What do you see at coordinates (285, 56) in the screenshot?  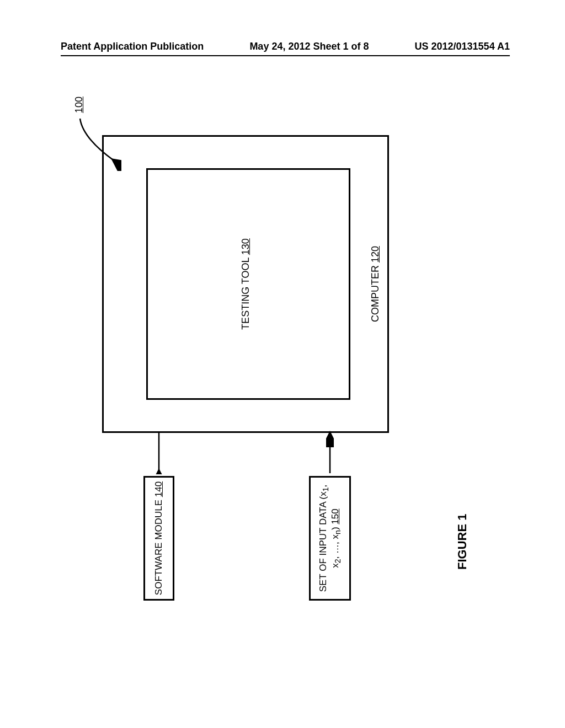 I see `header-rule` at bounding box center [285, 56].